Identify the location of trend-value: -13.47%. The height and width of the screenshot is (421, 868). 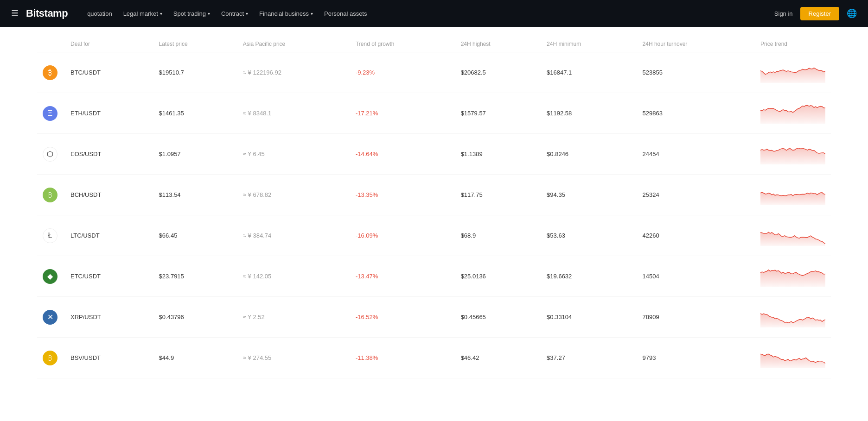
(367, 276).